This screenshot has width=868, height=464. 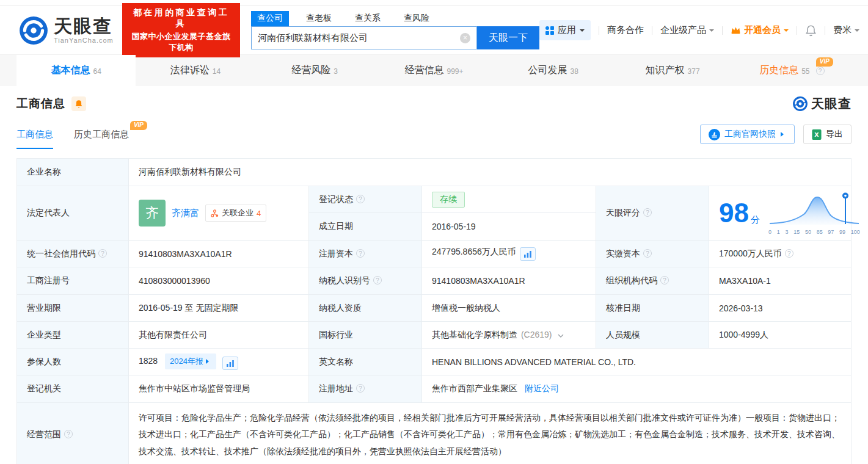 I want to click on stamp-icon, so click(x=715, y=134).